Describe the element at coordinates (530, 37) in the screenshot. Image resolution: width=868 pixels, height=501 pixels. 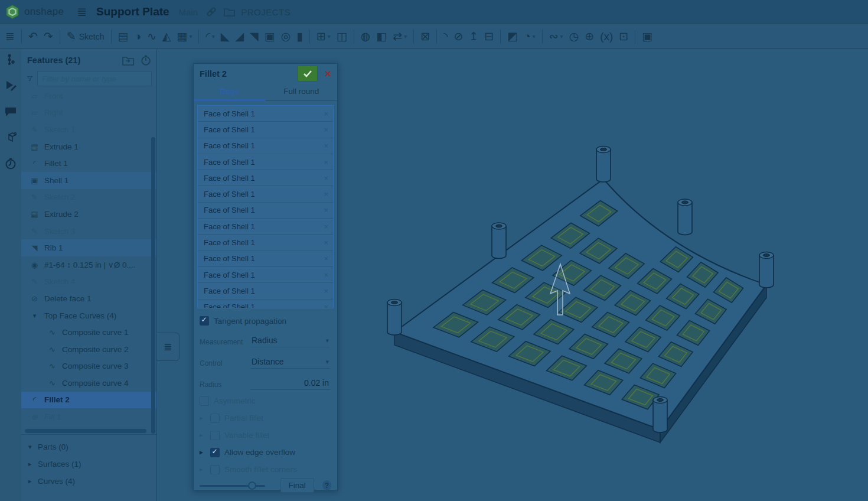
I see `surface-button: ◔▾` at that location.